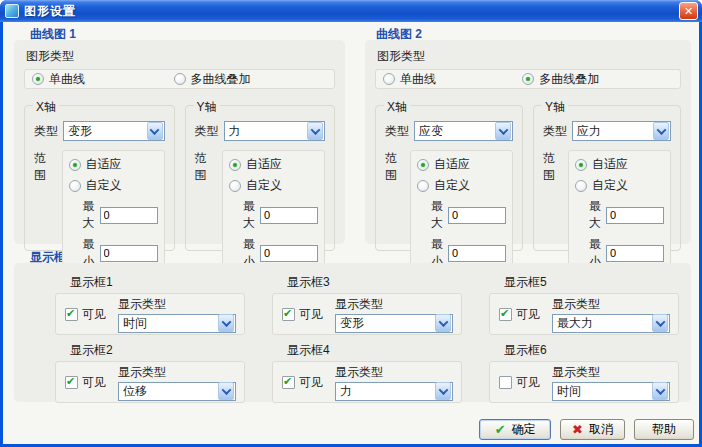 The width and height of the screenshot is (702, 447). I want to click on display-box-3-visible-checkbox: 可见, so click(302, 314).